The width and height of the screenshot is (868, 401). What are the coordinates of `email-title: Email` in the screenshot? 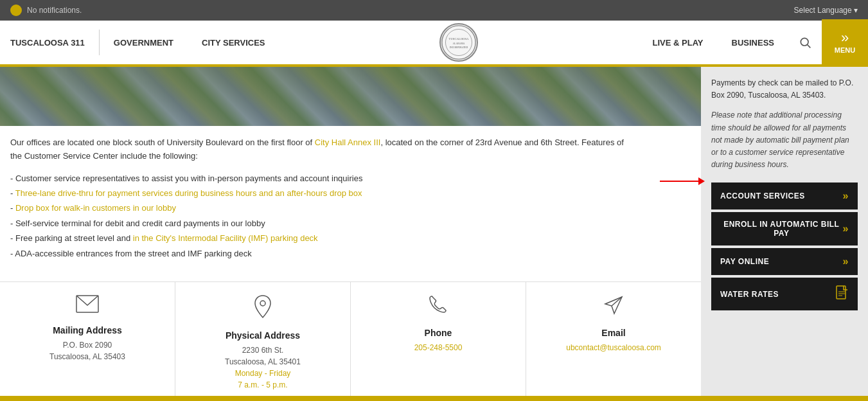 It's located at (613, 333).